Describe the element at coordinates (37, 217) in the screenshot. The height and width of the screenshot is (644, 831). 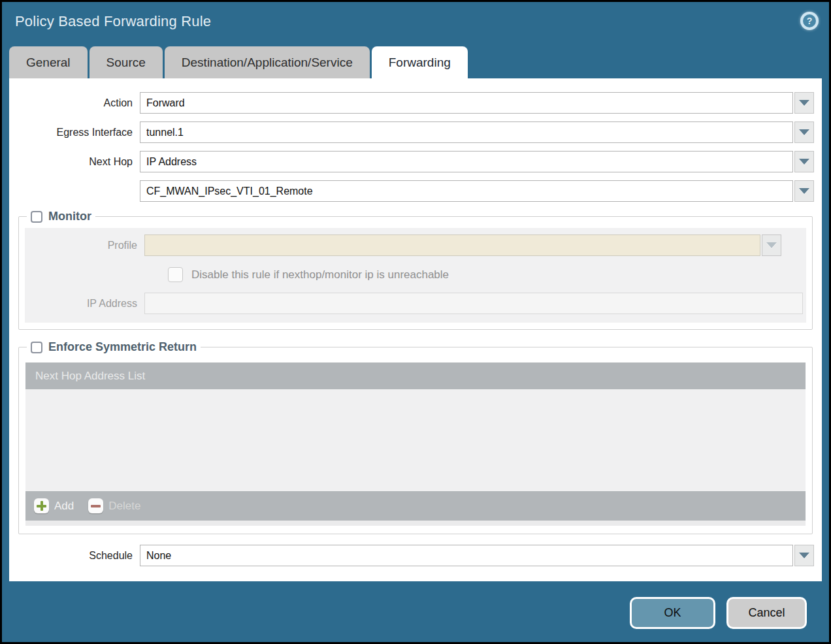
I see `monitor-checkbox` at that location.